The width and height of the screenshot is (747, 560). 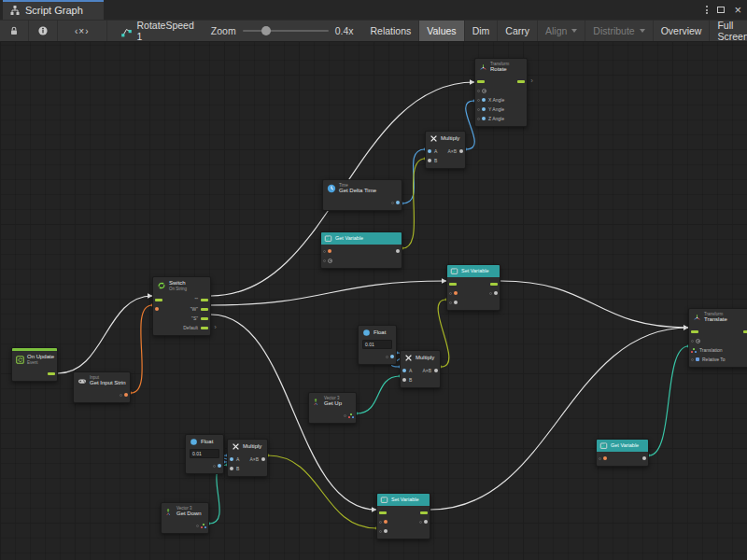 What do you see at coordinates (102, 387) in the screenshot?
I see `node-get-input-string: InputGet Input Strin` at bounding box center [102, 387].